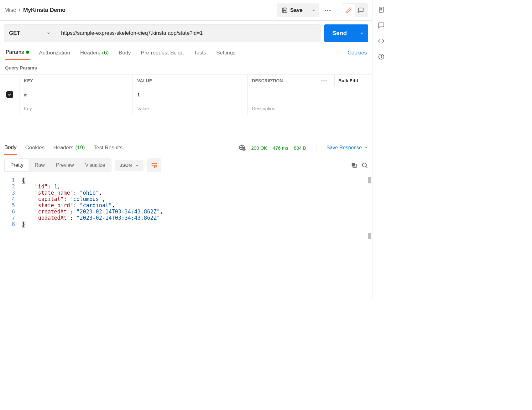 Image resolution: width=532 pixels, height=410 pixels. What do you see at coordinates (132, 33) in the screenshot?
I see `url-value: https://sample-express-skeleton-cieq7.ki…` at bounding box center [132, 33].